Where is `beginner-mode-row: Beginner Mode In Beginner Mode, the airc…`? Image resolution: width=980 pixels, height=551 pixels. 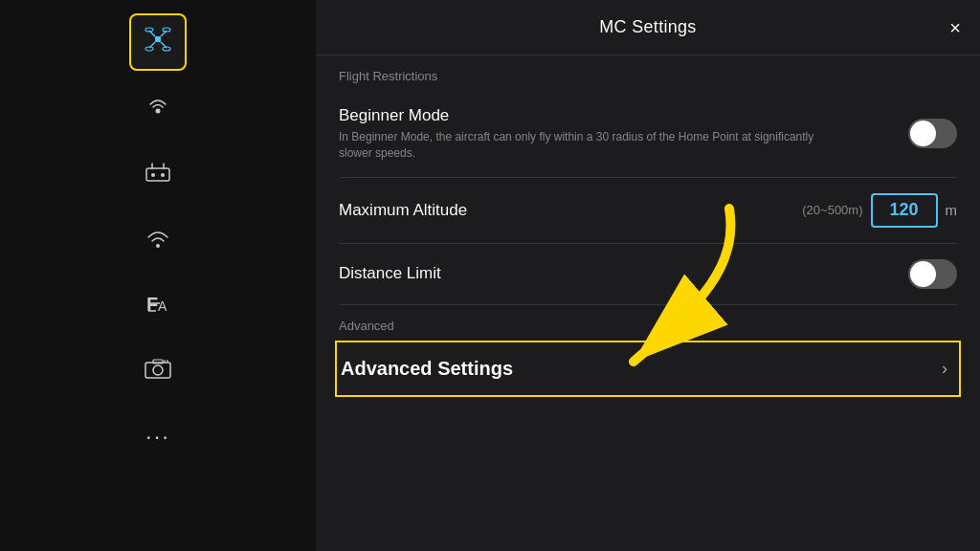
beginner-mode-row: Beginner Mode In Beginner Mode, the airc… is located at coordinates (648, 134).